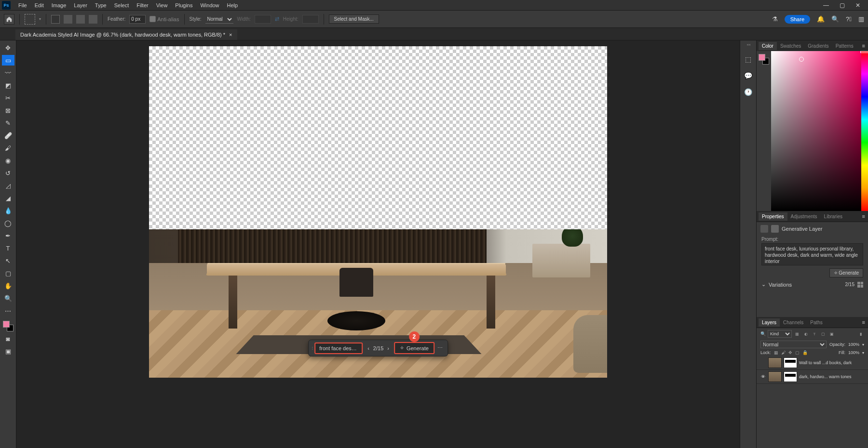 The image size is (868, 448). What do you see at coordinates (354, 19) in the screenshot?
I see `select-and-mask-button: Select and Mask...` at bounding box center [354, 19].